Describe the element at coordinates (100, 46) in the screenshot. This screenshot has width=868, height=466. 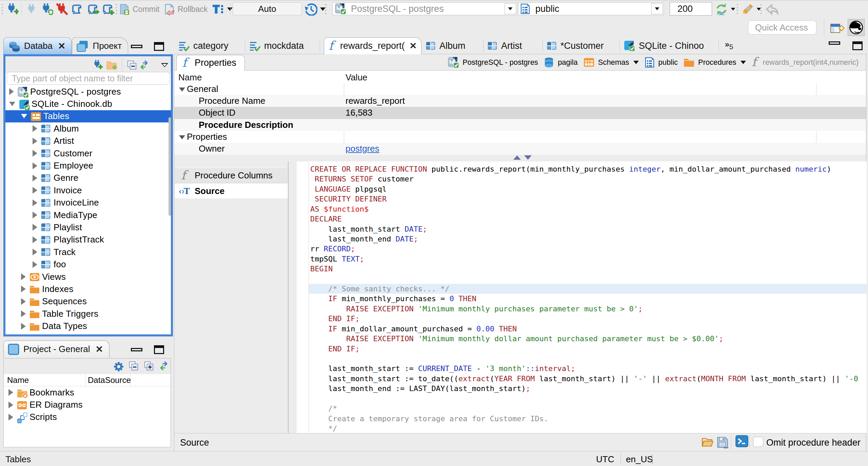
I see `tab-projects: Проект` at that location.